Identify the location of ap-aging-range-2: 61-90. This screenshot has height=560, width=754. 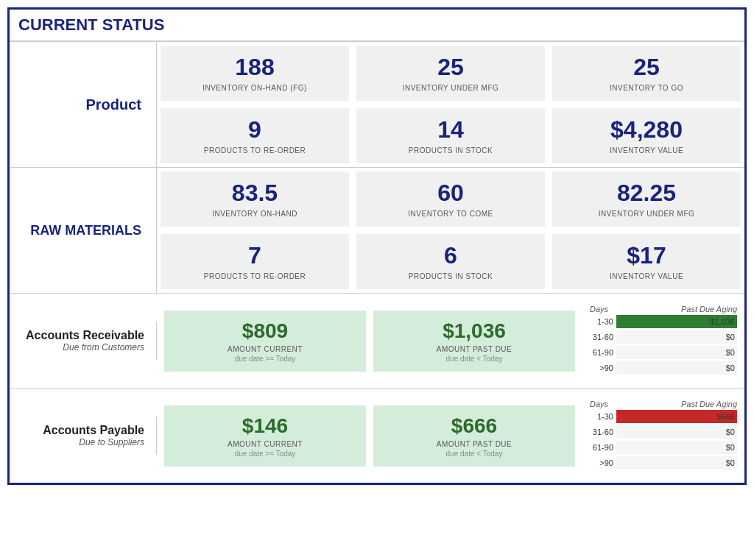
(602, 447).